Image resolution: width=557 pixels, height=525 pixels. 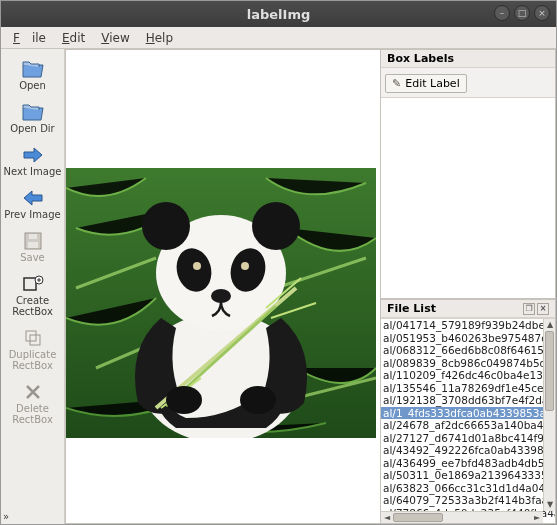 I want to click on file-list-item: al/041714_579189f939b24dbeaabbff03c3, so click(x=468, y=326).